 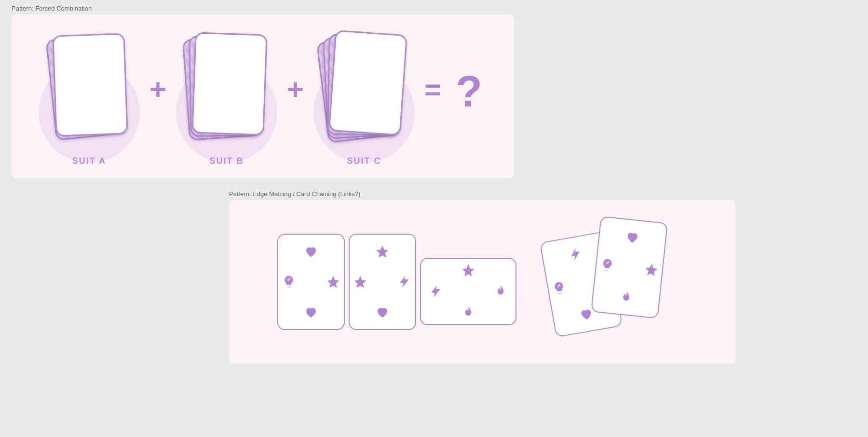 What do you see at coordinates (620, 282) in the screenshot?
I see `overlap-card-group` at bounding box center [620, 282].